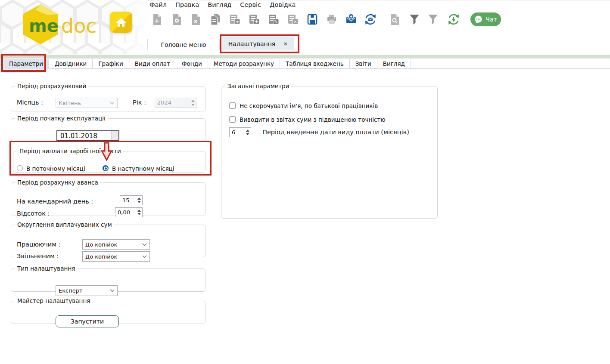 Image resolution: width=610 pixels, height=364 pixels. Describe the element at coordinates (60, 24) in the screenshot. I see `medoc-logo-icon: me doc` at that location.